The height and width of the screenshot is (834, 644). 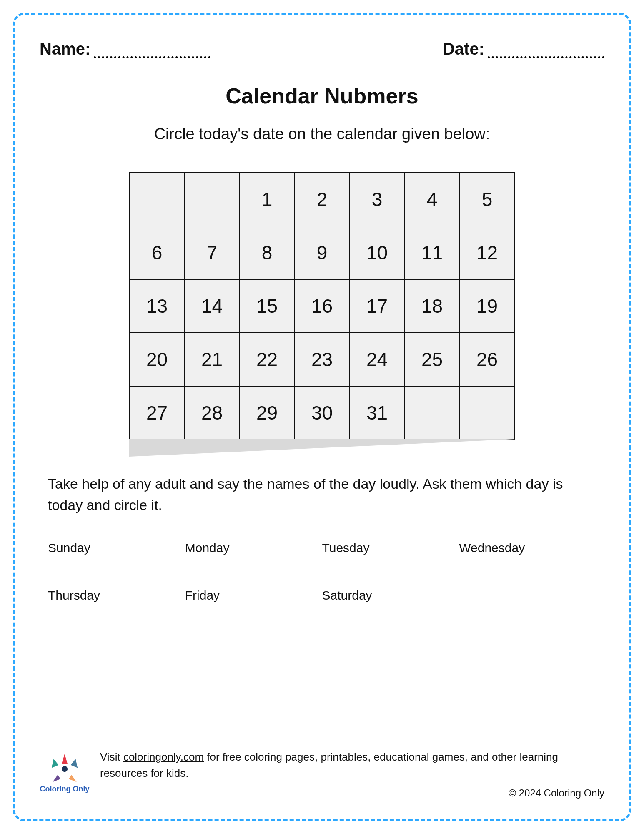 What do you see at coordinates (65, 49) in the screenshot?
I see `name-label: Name:` at bounding box center [65, 49].